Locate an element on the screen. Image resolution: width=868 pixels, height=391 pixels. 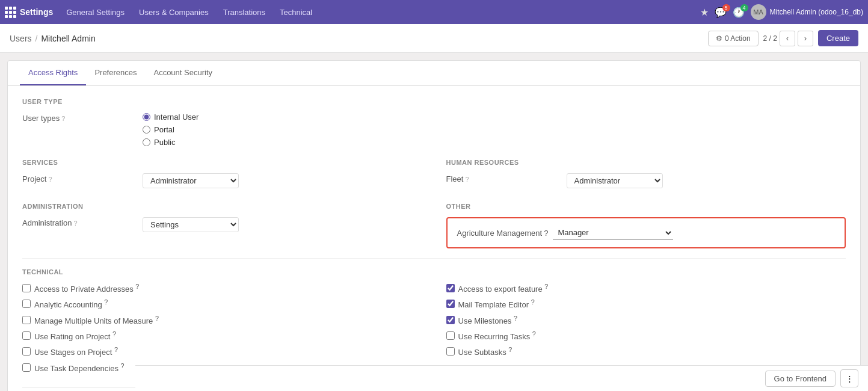
activity-icon: 🕐4 is located at coordinates (739, 12).